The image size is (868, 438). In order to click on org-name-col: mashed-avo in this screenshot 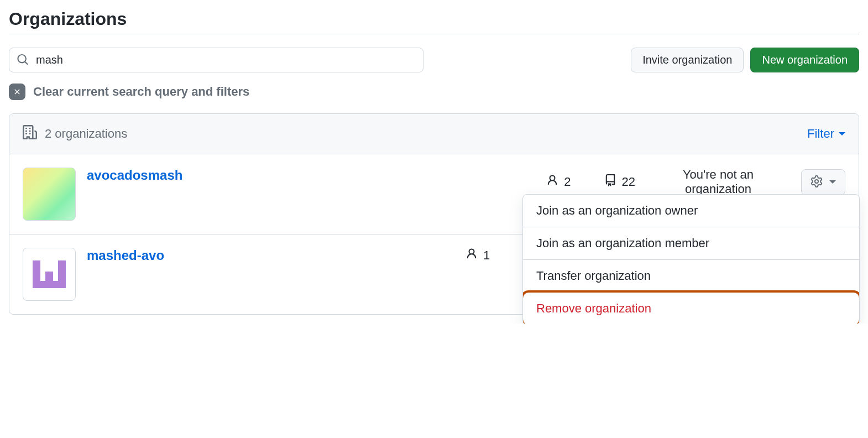, I will do `click(203, 255)`.